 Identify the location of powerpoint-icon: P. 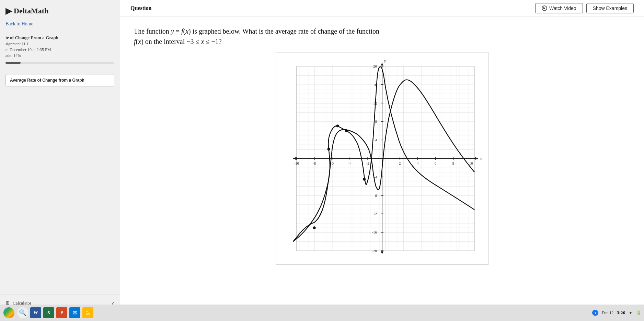
(62, 313).